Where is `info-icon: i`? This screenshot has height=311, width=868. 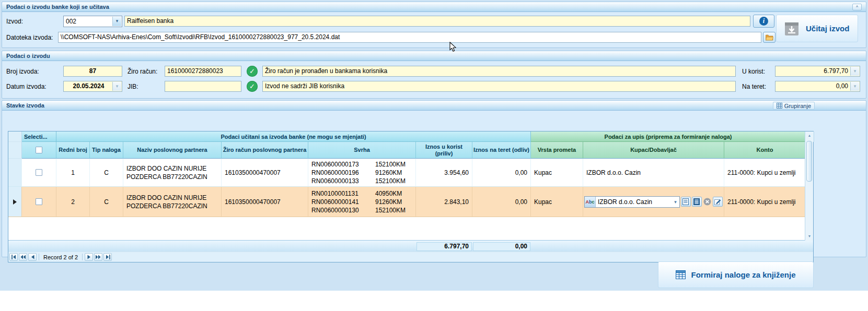
info-icon: i is located at coordinates (764, 21).